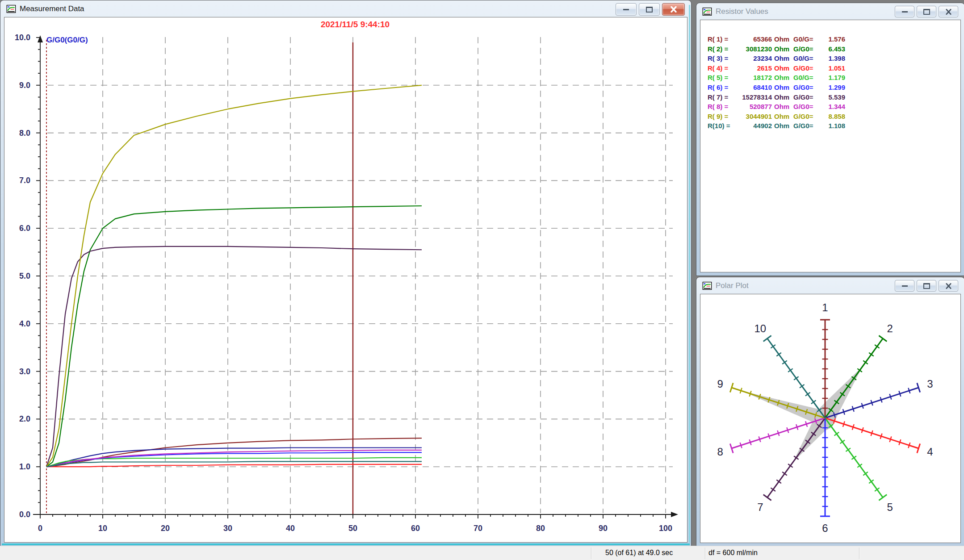  I want to click on resistor-maximize-button, so click(926, 12).